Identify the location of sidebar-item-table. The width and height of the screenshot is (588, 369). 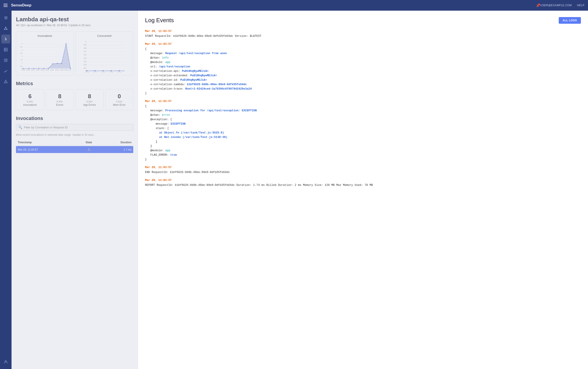
(6, 50).